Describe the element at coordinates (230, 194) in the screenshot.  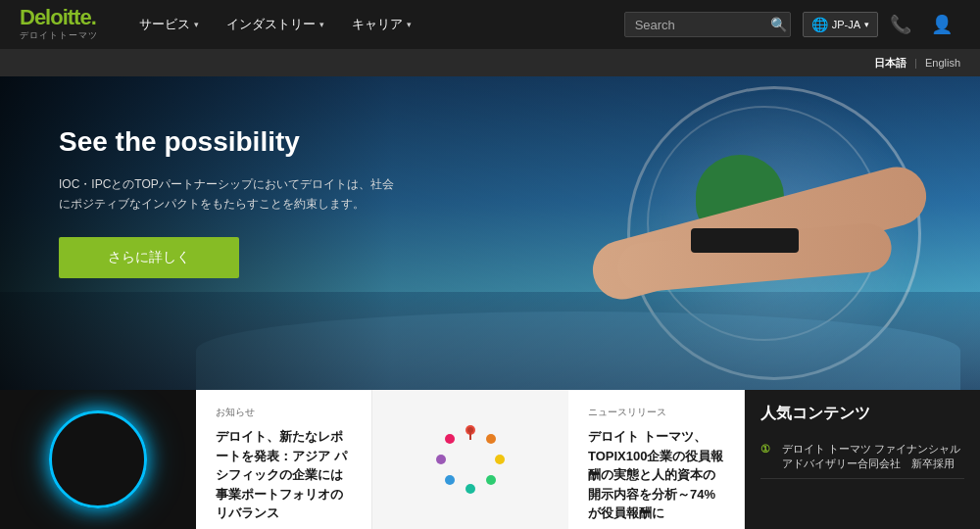
I see `hero-description: IOC・IPCとのTOPパートナーシップにおいてデロイトは、社会にポジティブなイ…` at that location.